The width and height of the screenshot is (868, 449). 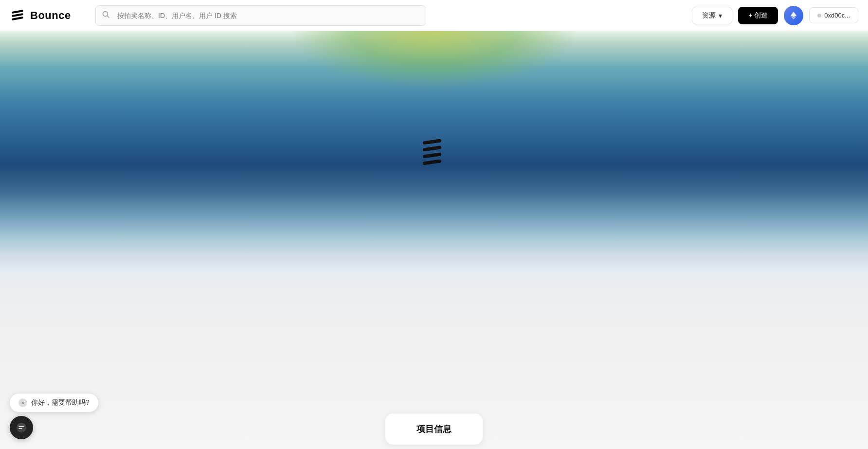 I want to click on chat-close-button: ×, so click(x=23, y=403).